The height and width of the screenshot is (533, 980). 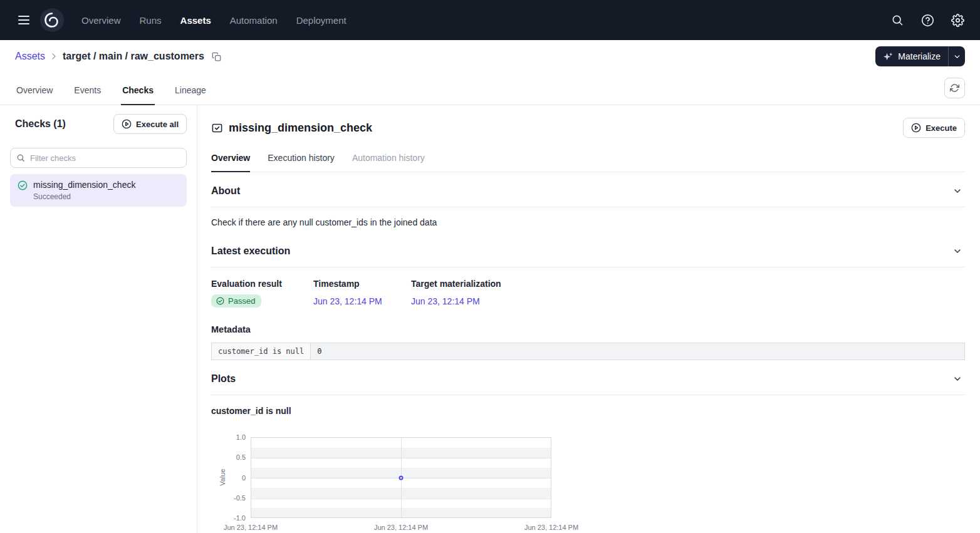 What do you see at coordinates (321, 20) in the screenshot?
I see `nav-item-deployment: Deployment` at bounding box center [321, 20].